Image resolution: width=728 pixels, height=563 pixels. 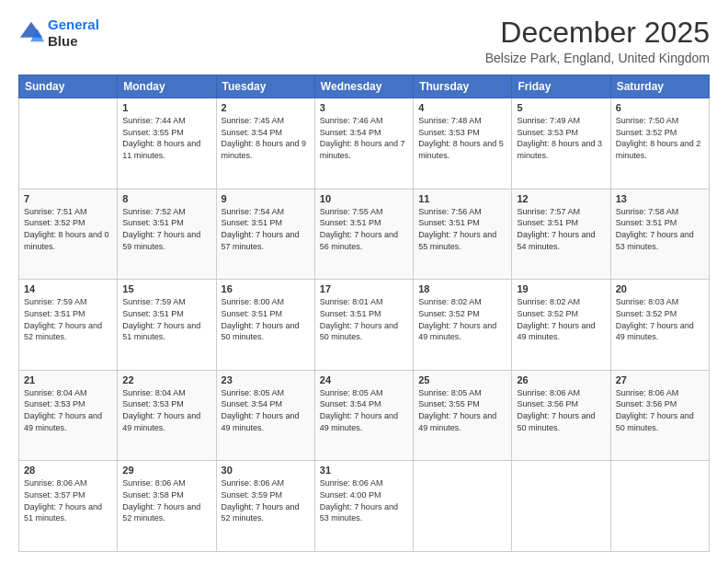 What do you see at coordinates (660, 229) in the screenshot?
I see `cell-info: Sunrise: 7:58 AMSunset: 3:51 PMDaylight:…` at bounding box center [660, 229].